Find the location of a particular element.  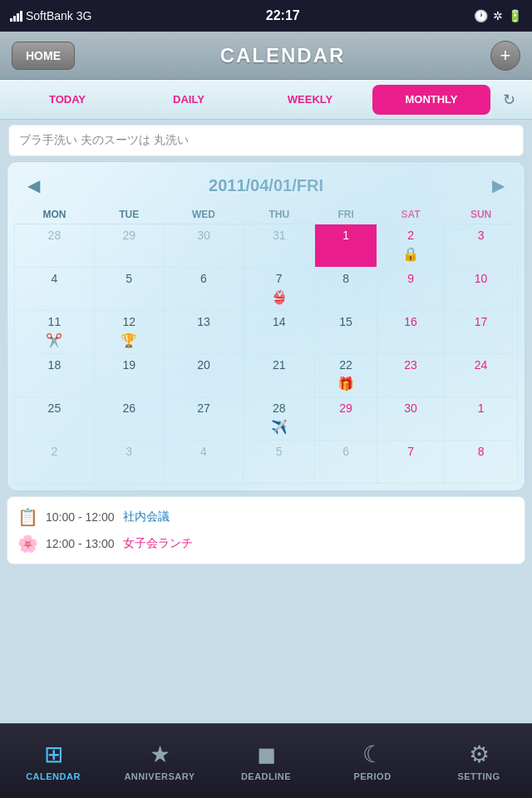

tab-daily: DAILY is located at coordinates (189, 100).